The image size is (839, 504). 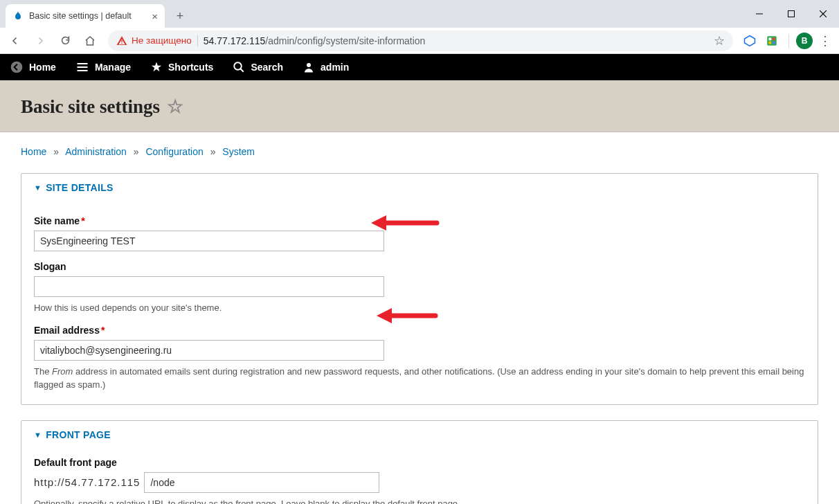 What do you see at coordinates (262, 483) in the screenshot?
I see `input-front-page` at bounding box center [262, 483].